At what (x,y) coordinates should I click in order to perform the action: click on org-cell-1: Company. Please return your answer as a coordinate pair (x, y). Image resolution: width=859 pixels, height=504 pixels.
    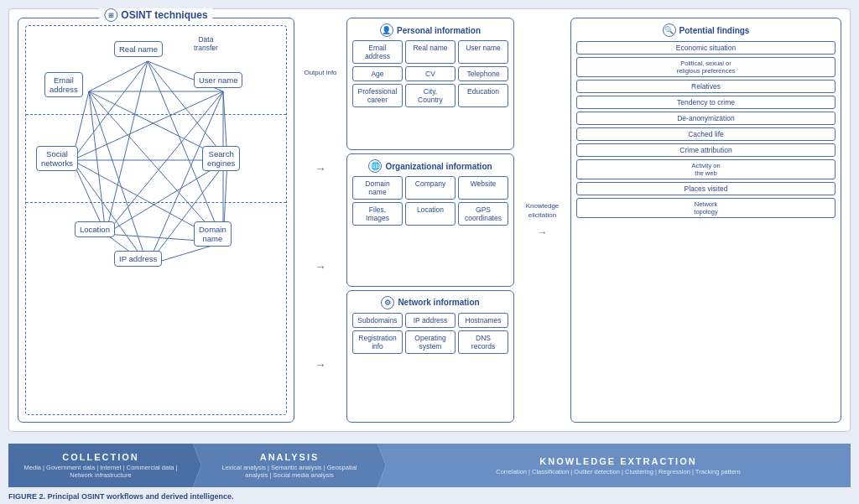
    Looking at the image, I should click on (430, 188).